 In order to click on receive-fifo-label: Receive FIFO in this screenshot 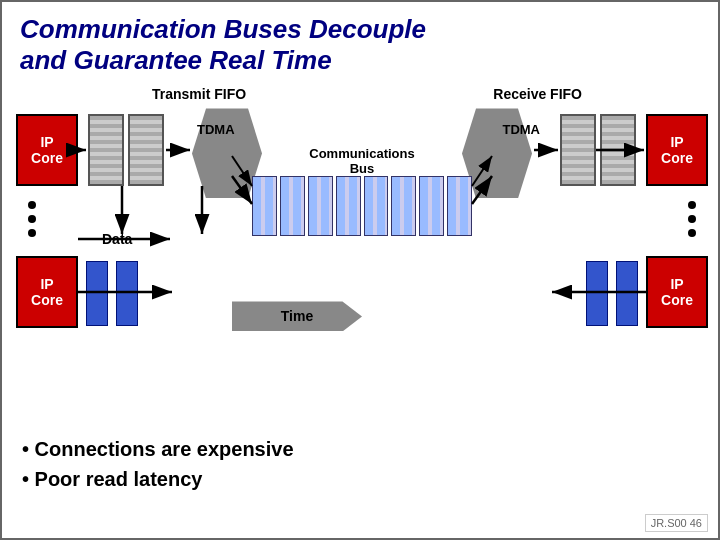, I will do `click(538, 94)`.